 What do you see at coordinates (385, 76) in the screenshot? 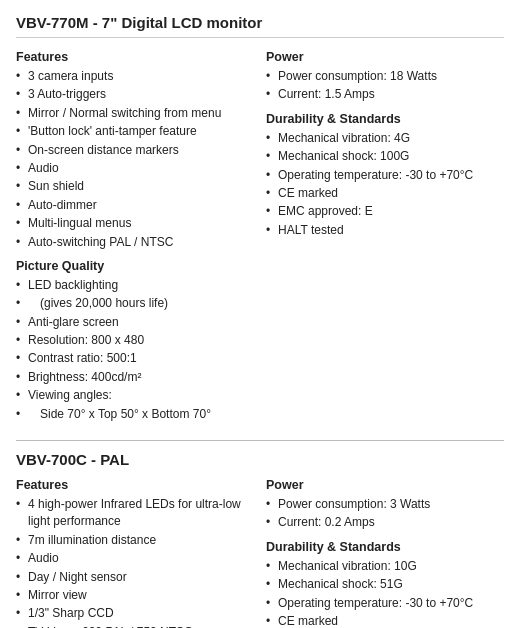
I see `list-item: Power consumption: 18 Watts` at bounding box center [385, 76].